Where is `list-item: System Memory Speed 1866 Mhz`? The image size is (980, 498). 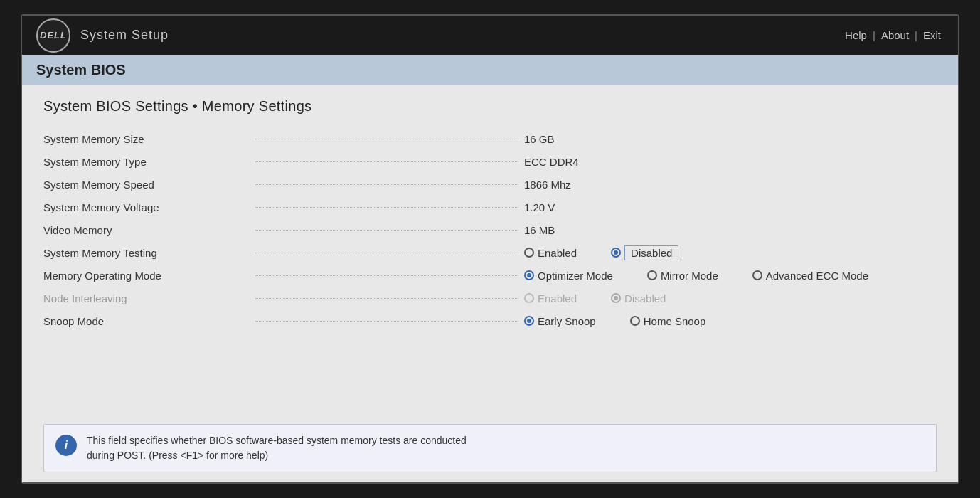 list-item: System Memory Speed 1866 Mhz is located at coordinates (490, 184).